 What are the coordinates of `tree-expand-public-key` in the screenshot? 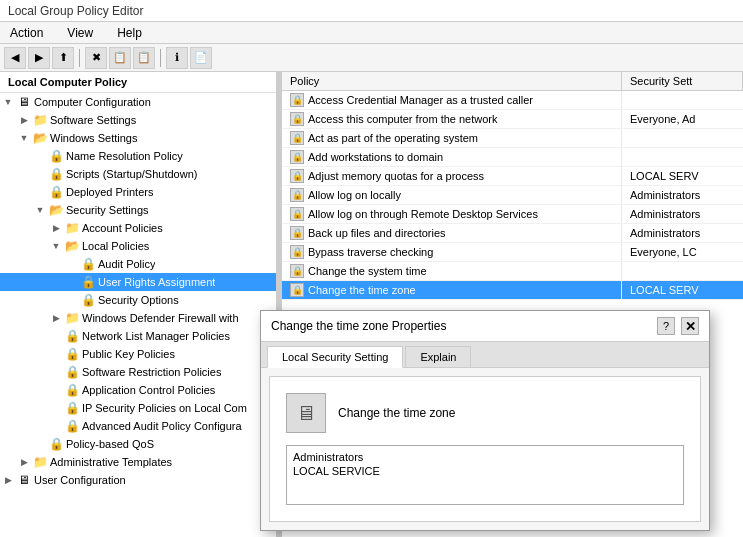 It's located at (56, 354).